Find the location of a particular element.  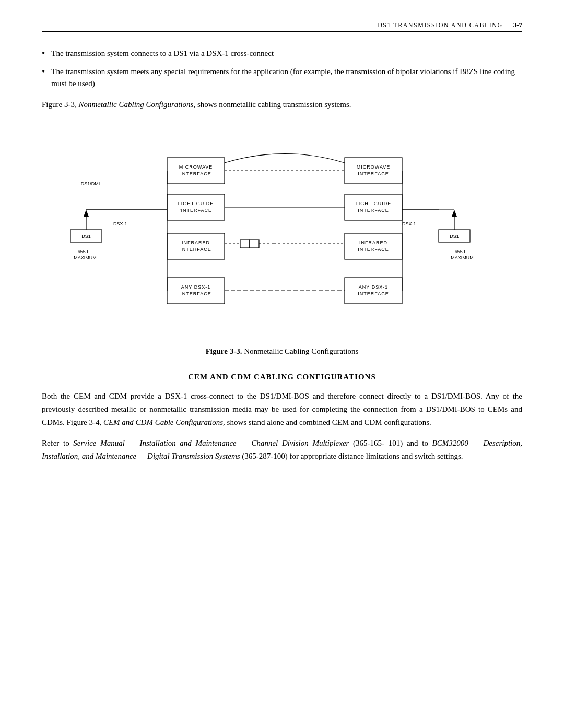

header-divider is located at coordinates (282, 37).